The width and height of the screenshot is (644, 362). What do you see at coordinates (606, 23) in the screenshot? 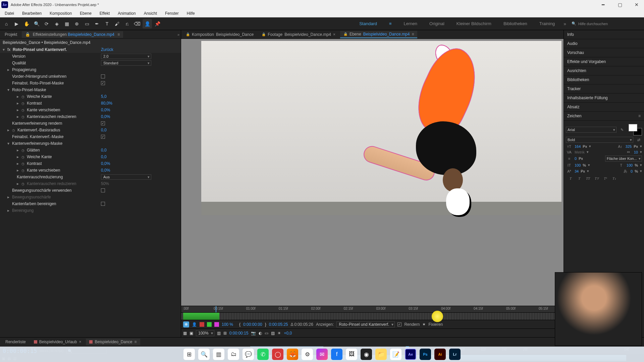
I see `help-search: 🔍 Hilfe durchsuchen` at bounding box center [606, 23].